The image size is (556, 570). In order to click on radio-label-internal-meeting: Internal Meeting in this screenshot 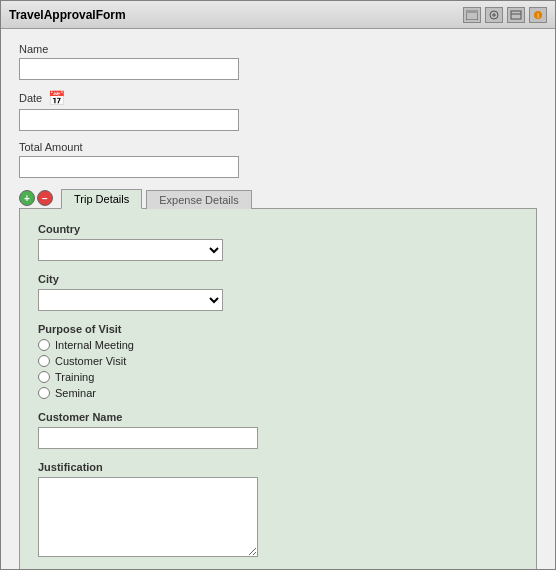, I will do `click(94, 345)`.